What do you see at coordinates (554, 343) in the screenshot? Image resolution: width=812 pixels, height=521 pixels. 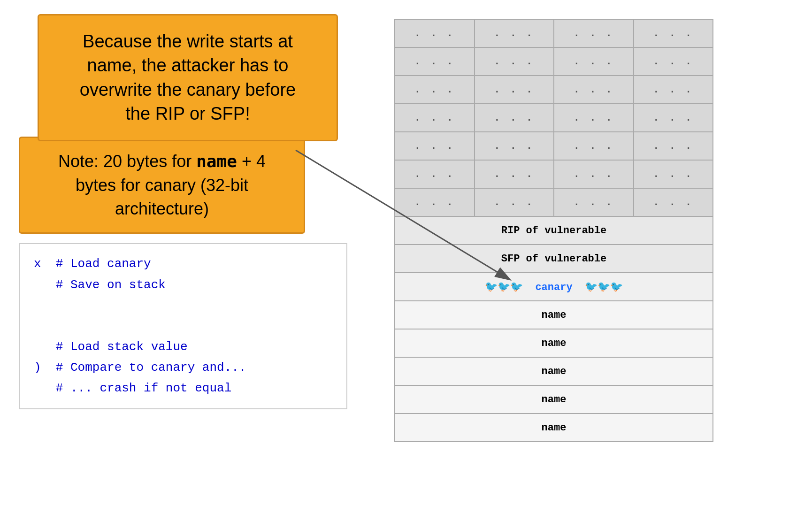 I see `name-row-2: name` at bounding box center [554, 343].